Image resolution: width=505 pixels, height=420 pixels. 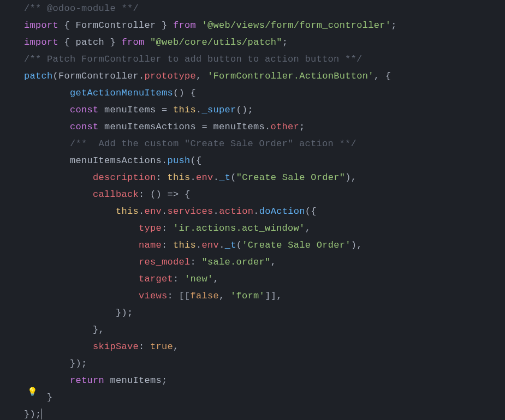 What do you see at coordinates (264, 93) in the screenshot?
I see `code-line: getActionMenuItems() {` at bounding box center [264, 93].